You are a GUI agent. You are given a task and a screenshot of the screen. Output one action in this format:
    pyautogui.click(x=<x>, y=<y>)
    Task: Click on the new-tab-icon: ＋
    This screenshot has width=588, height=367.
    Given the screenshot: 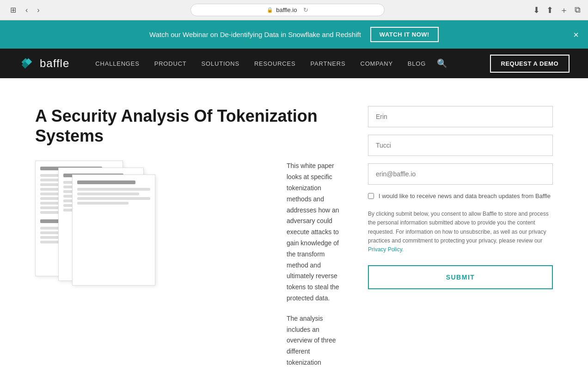 What is the action you would take?
    pyautogui.click(x=564, y=10)
    